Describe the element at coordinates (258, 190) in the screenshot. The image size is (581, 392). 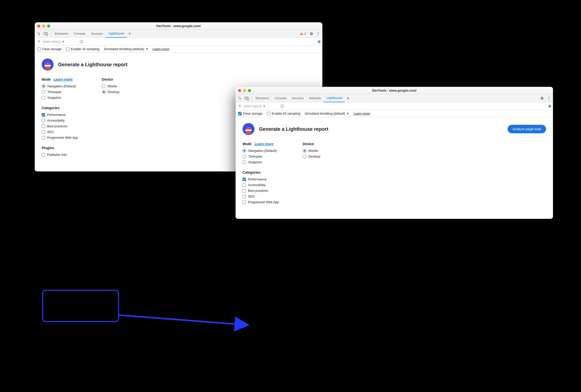
I see `categories-option-label: Best practices` at that location.